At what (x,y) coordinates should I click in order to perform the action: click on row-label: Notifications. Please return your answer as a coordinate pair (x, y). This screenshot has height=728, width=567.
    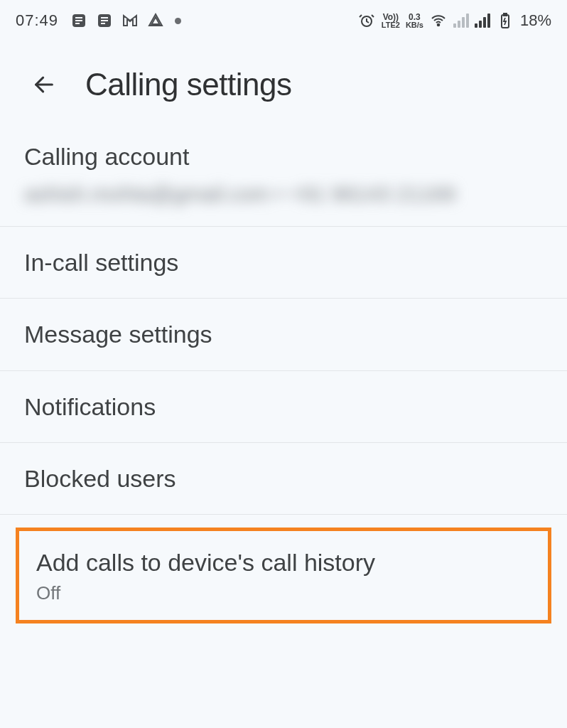
    Looking at the image, I should click on (284, 407).